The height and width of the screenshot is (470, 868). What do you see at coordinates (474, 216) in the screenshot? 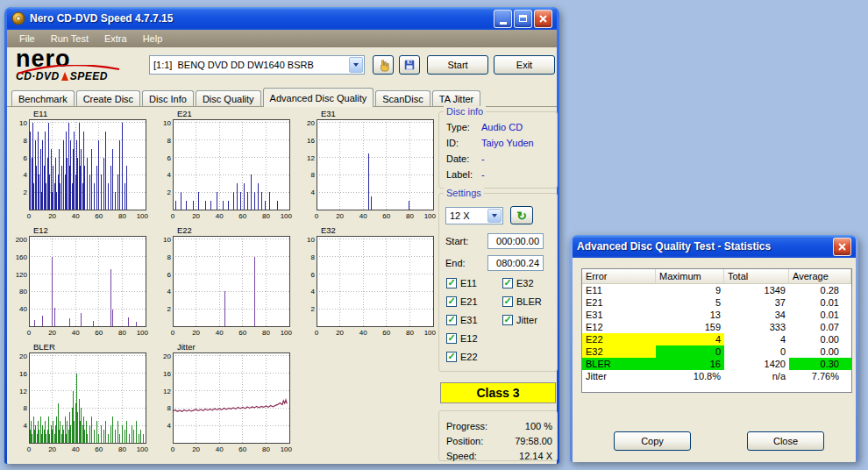
I see `speed-select: 12 X` at bounding box center [474, 216].